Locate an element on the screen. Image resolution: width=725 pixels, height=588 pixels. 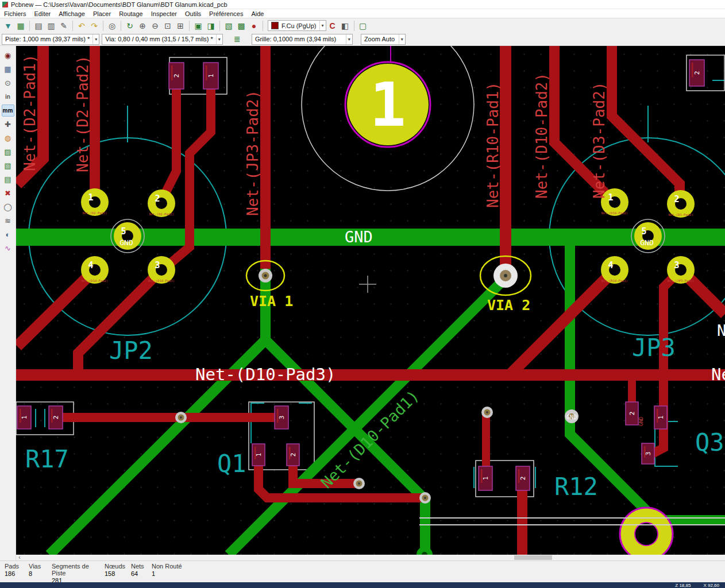
drc-toggle-icon: ◉ is located at coordinates (8, 55).